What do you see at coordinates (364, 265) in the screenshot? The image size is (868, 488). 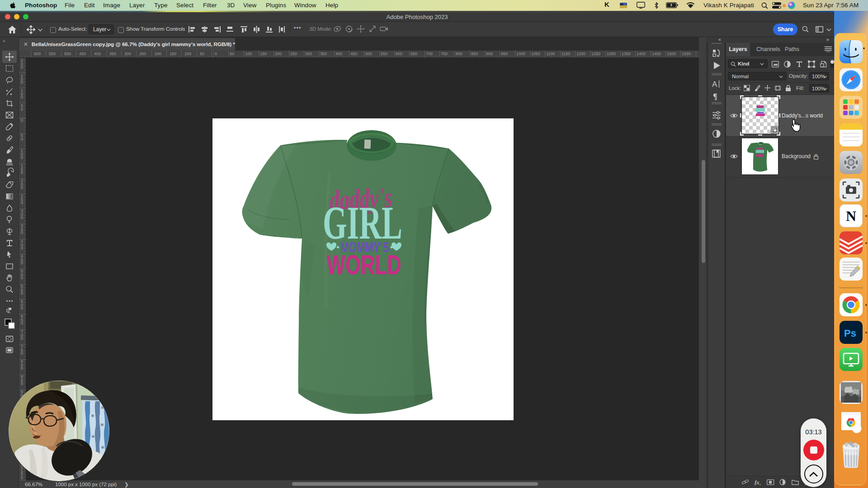 I see `svg-text: WORLD` at bounding box center [364, 265].